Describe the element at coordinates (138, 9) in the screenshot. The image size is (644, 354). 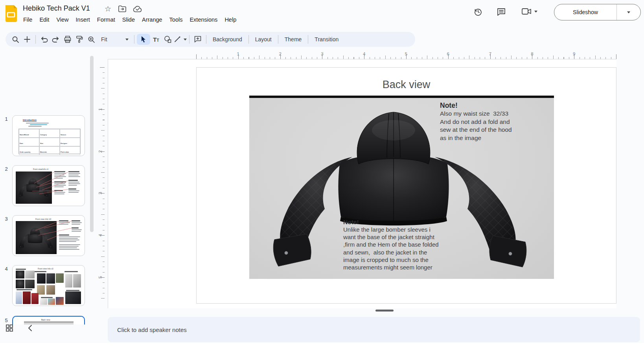
I see `cloud-saved-icon` at that location.